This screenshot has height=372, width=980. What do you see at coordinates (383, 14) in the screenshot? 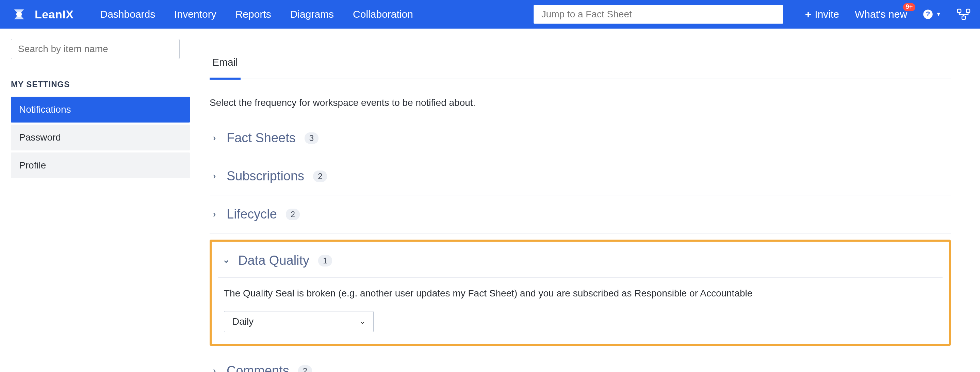
I see `nav-collaboration: Collaboration` at bounding box center [383, 14].